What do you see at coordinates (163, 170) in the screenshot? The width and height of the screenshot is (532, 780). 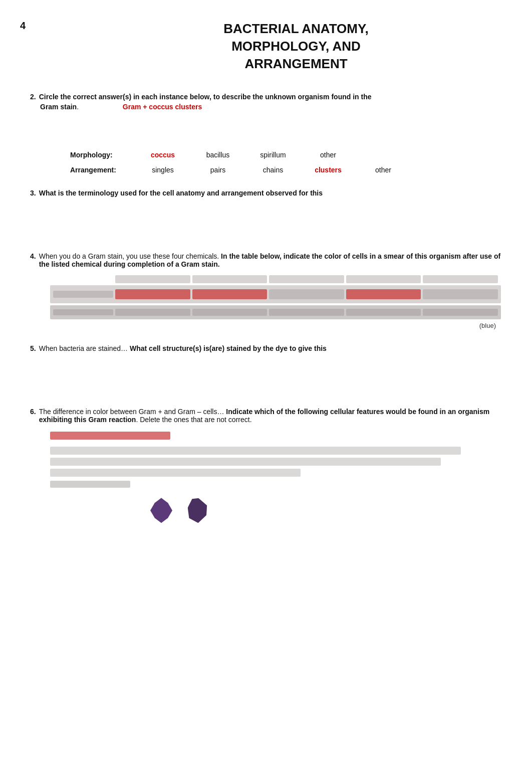 I see `arrangement-option-singles: singles` at bounding box center [163, 170].